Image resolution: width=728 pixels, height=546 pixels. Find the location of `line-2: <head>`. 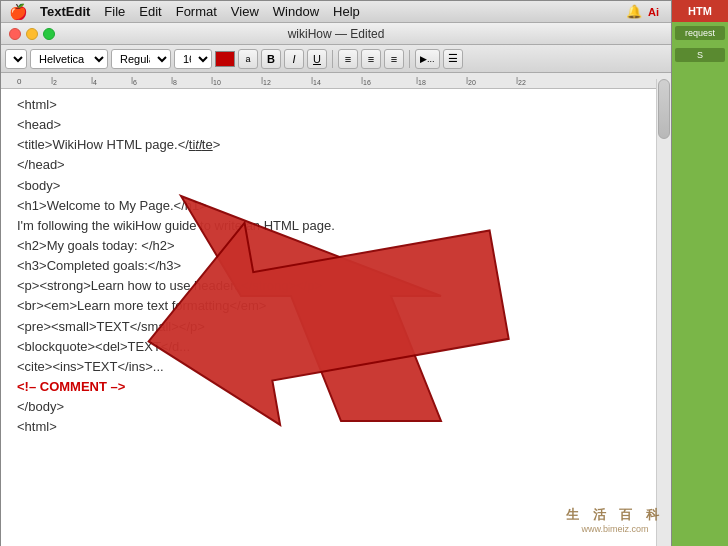

line-2: <head> is located at coordinates (336, 125).